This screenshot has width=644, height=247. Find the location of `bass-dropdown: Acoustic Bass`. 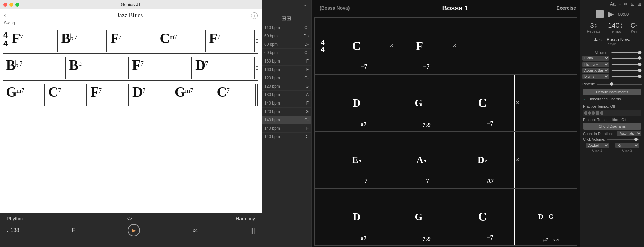

bass-dropdown: Acoustic Bass is located at coordinates (596, 71).